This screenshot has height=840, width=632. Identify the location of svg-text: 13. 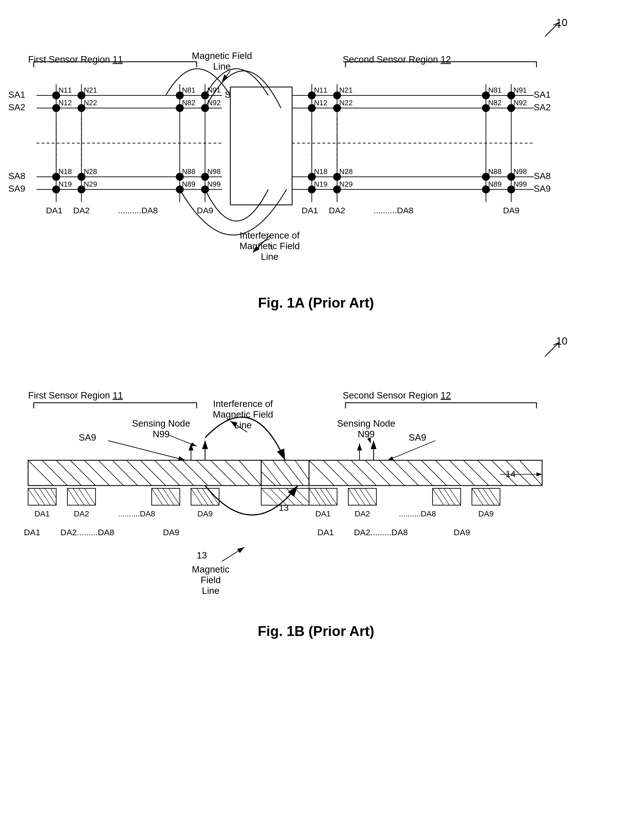
(284, 508).